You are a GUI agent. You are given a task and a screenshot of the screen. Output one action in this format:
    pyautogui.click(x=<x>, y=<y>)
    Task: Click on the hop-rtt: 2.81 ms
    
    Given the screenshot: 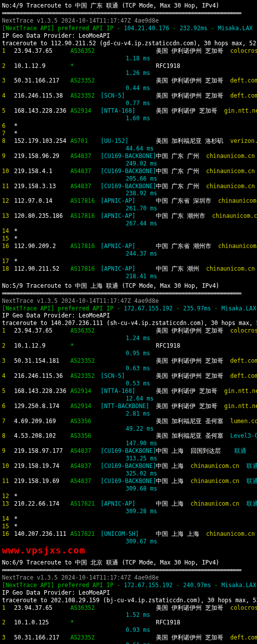 What is the action you would take?
    pyautogui.click(x=190, y=414)
    